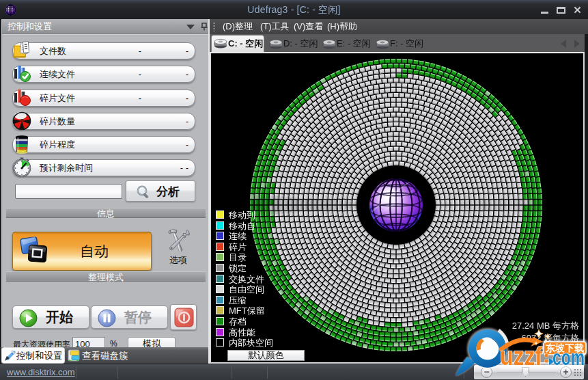 This screenshot has width=588, height=380. Describe the element at coordinates (238, 27) in the screenshot. I see `menu-defrag: (D)整理` at that location.